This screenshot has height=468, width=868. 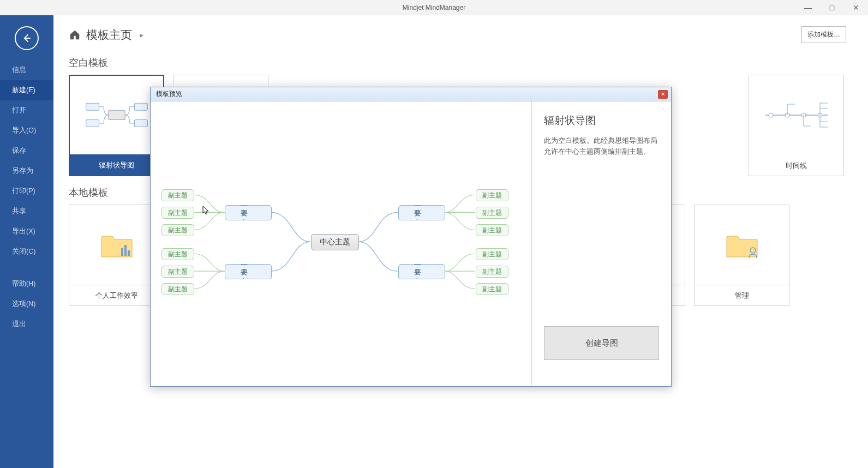 I want to click on mindmap-center-node: 中心主题, so click(x=335, y=242).